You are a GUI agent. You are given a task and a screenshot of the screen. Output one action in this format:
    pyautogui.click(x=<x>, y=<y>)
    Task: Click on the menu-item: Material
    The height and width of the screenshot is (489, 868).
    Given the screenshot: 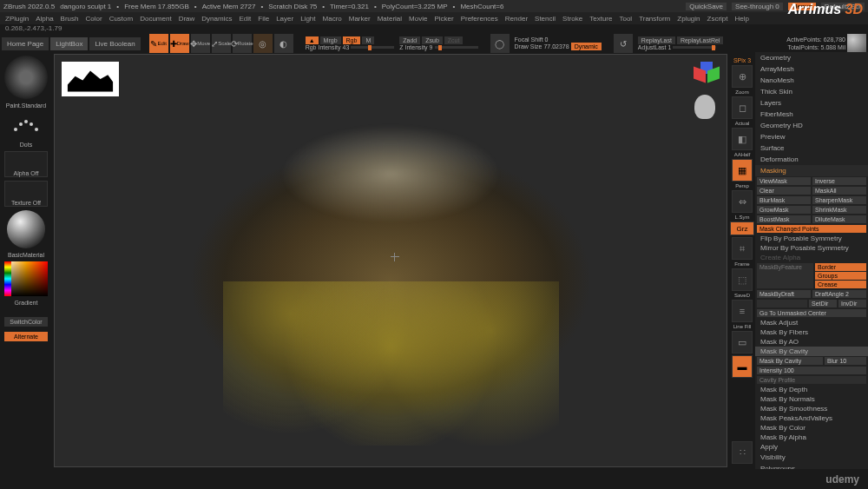 What is the action you would take?
    pyautogui.click(x=390, y=19)
    